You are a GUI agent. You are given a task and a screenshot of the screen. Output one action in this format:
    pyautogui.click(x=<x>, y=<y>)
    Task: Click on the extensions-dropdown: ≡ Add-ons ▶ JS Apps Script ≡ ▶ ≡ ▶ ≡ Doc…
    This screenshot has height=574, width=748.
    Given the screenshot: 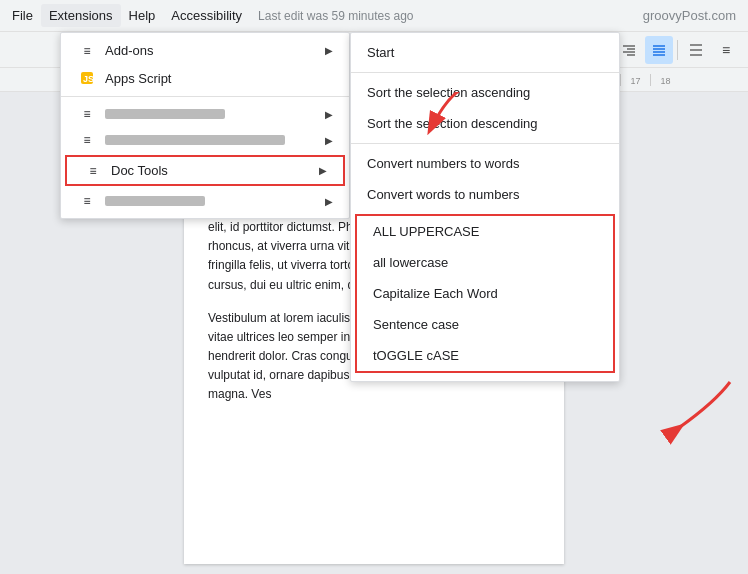 What is the action you would take?
    pyautogui.click(x=205, y=126)
    